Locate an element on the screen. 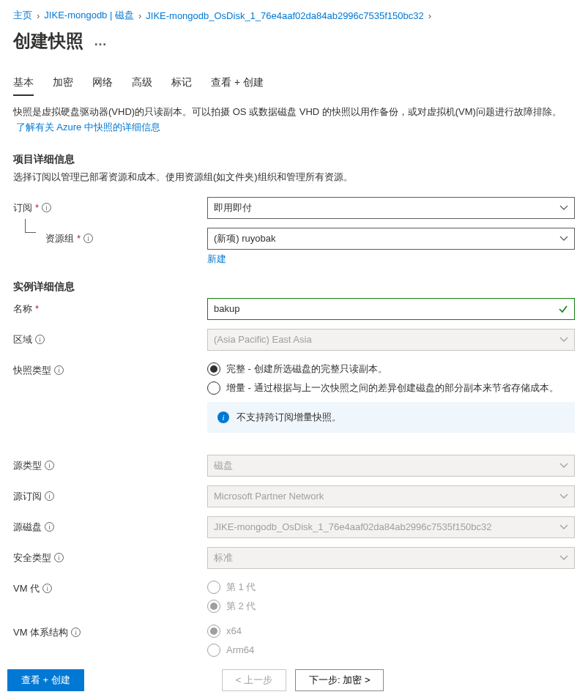 The width and height of the screenshot is (588, 700). tab-network: 网络 is located at coordinates (103, 85).